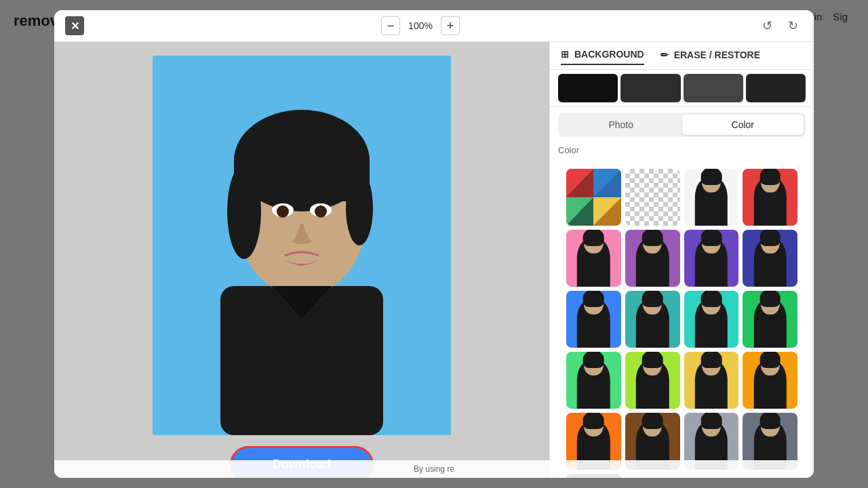  What do you see at coordinates (652, 380) in the screenshot?
I see `swatch-lime-portrait` at bounding box center [652, 380].